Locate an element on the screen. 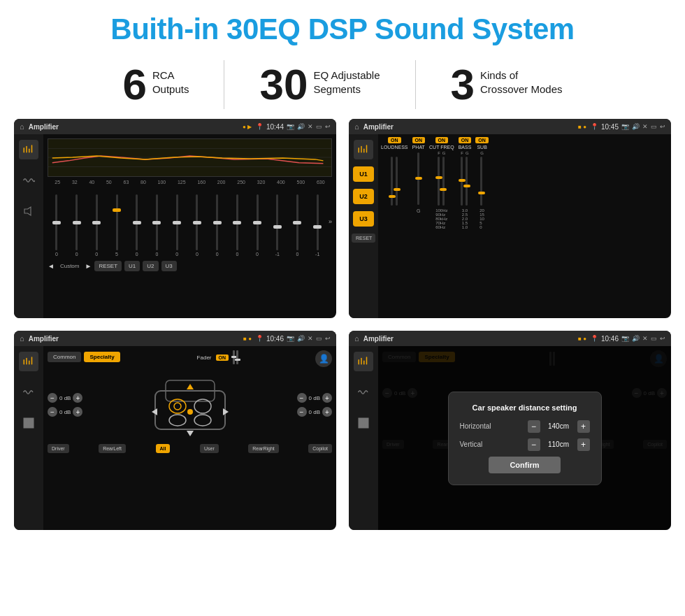 This screenshot has height=616, width=685. sub-slider is located at coordinates (481, 181).